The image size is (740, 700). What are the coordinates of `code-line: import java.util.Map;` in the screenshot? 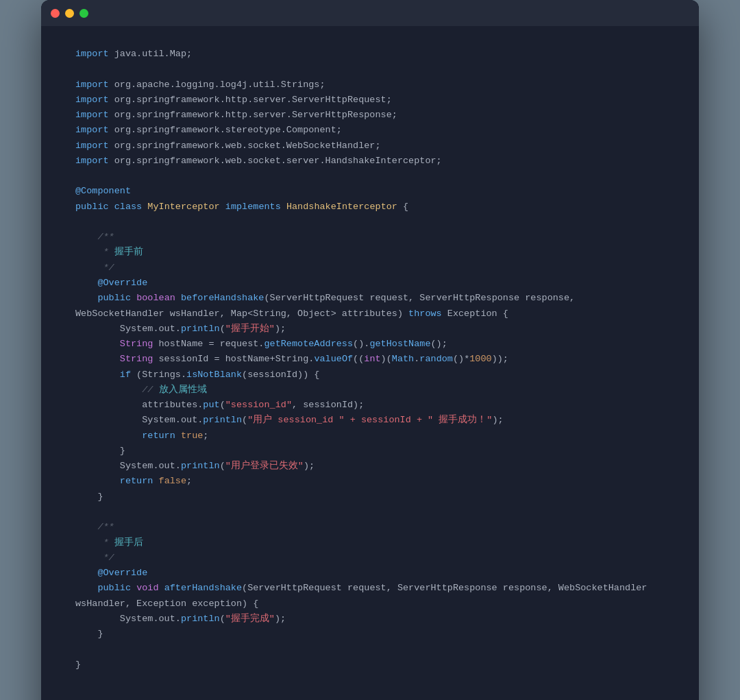 It's located at (370, 54).